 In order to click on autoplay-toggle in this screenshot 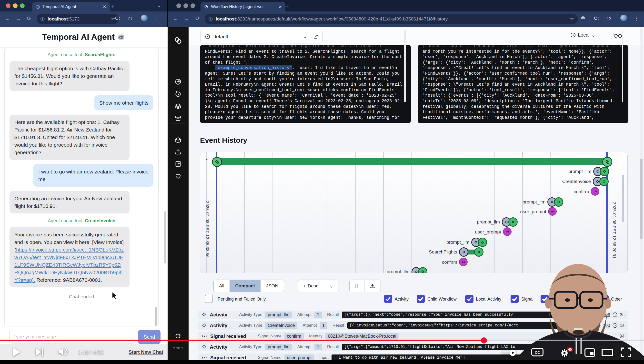, I will do `click(509, 353)`.